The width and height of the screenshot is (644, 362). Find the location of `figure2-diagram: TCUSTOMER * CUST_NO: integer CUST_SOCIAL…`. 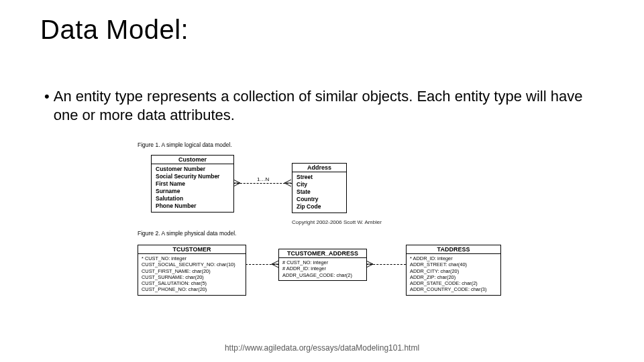

figure2-diagram: TCUSTOMER * CUST_NO: integer CUST_SOCIAL… is located at coordinates (325, 281).